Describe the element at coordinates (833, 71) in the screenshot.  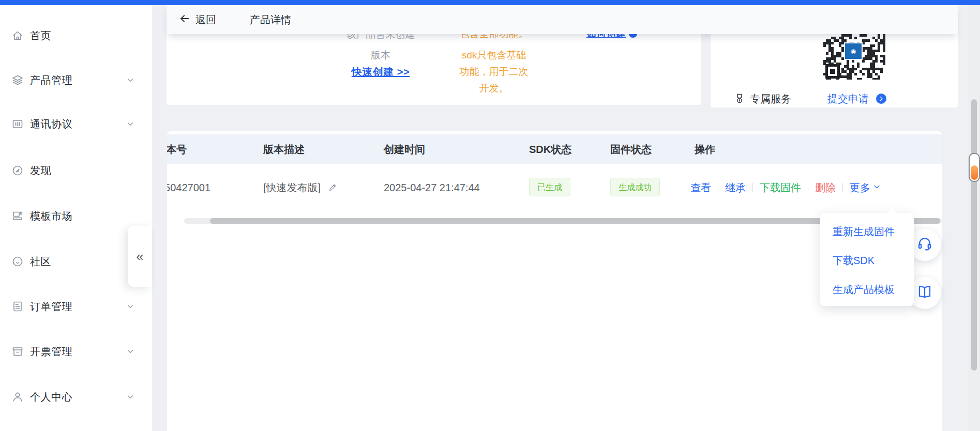
I see `qr-position-marker` at that location.